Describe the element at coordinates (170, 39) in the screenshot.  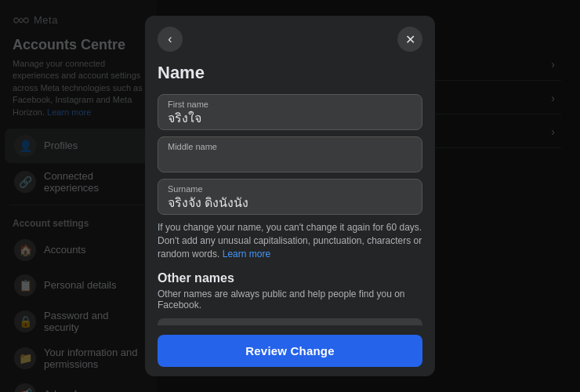
I see `back-button: ‹` at that location.